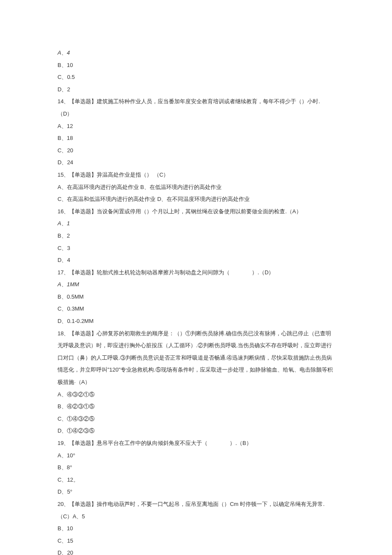  I want to click on text-line: 18、【单选题】心肺复苏的初期救生的顺序是：（）①判断伤员脉搏.确信伤员已没有脉…, so click(196, 358).